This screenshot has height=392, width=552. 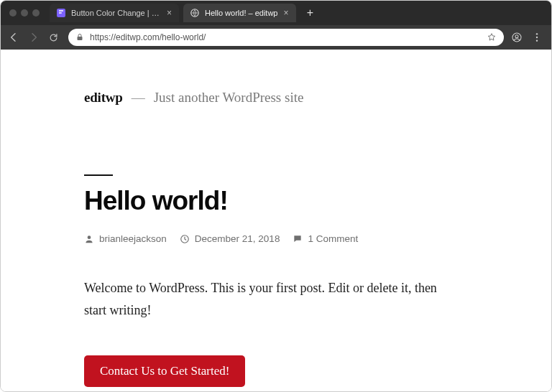 What do you see at coordinates (272, 201) in the screenshot?
I see `post-title: Hello world!` at bounding box center [272, 201].